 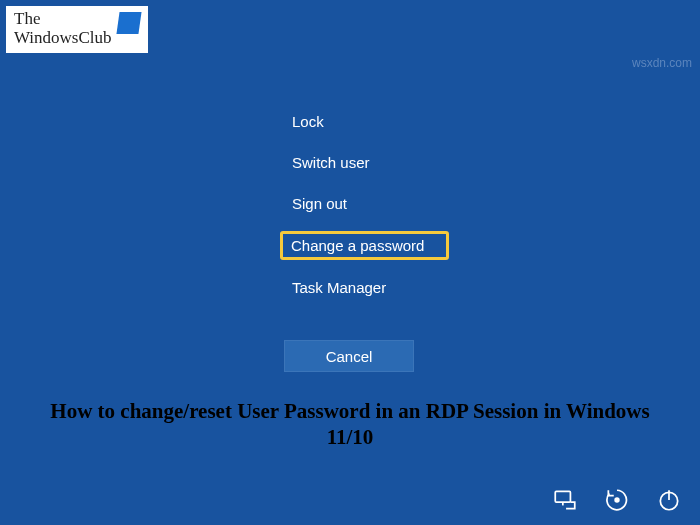 What do you see at coordinates (63, 38) in the screenshot?
I see `logo-line2: WindowsClub` at bounding box center [63, 38].